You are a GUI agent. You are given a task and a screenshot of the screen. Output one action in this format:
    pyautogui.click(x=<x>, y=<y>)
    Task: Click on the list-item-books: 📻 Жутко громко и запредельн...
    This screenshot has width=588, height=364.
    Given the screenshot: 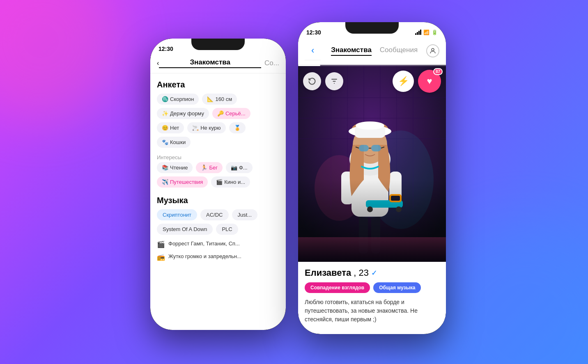 What is the action you would take?
    pyautogui.click(x=218, y=257)
    